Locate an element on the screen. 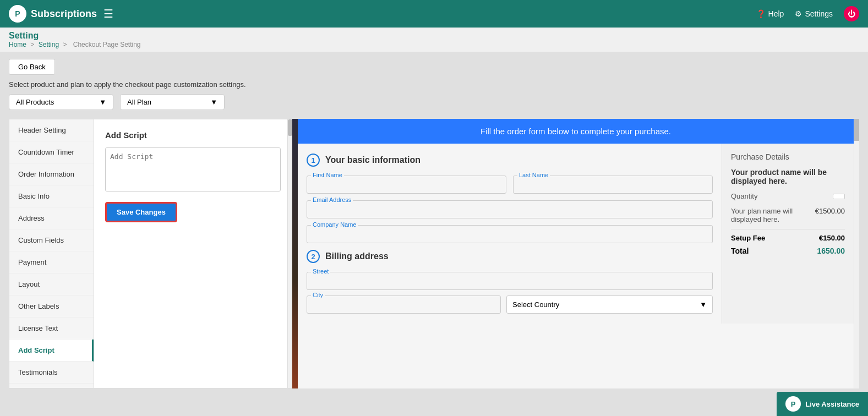 This screenshot has height=416, width=868. plan-row: Your plan name will displayed here. €150… is located at coordinates (788, 215).